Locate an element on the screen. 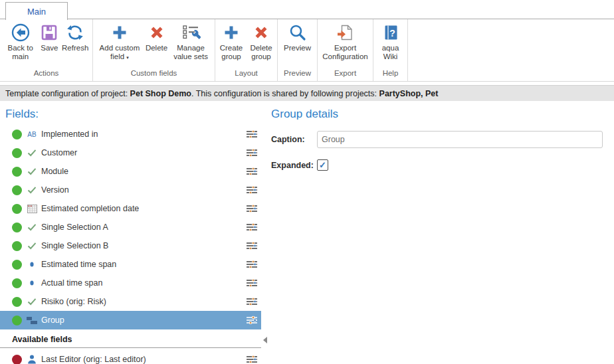  field-row-risiko: Risiko (orig: Risk) is located at coordinates (130, 302).